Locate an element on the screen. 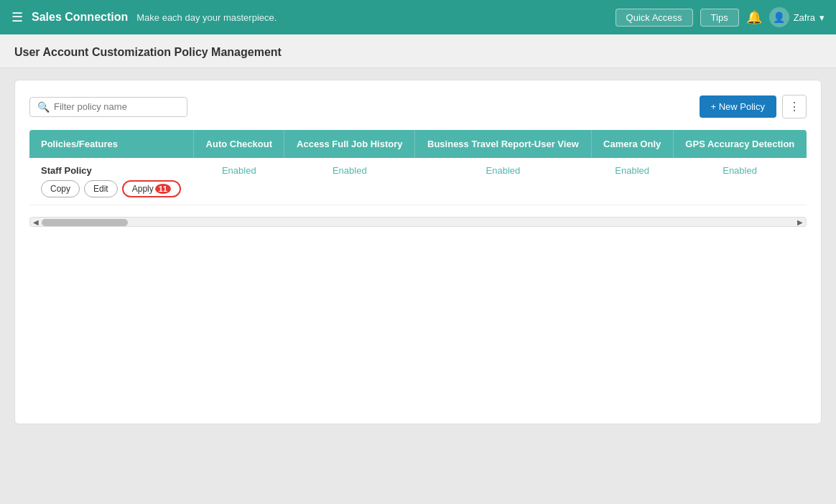 The width and height of the screenshot is (836, 504). brand-name: Sales Connection is located at coordinates (80, 17).